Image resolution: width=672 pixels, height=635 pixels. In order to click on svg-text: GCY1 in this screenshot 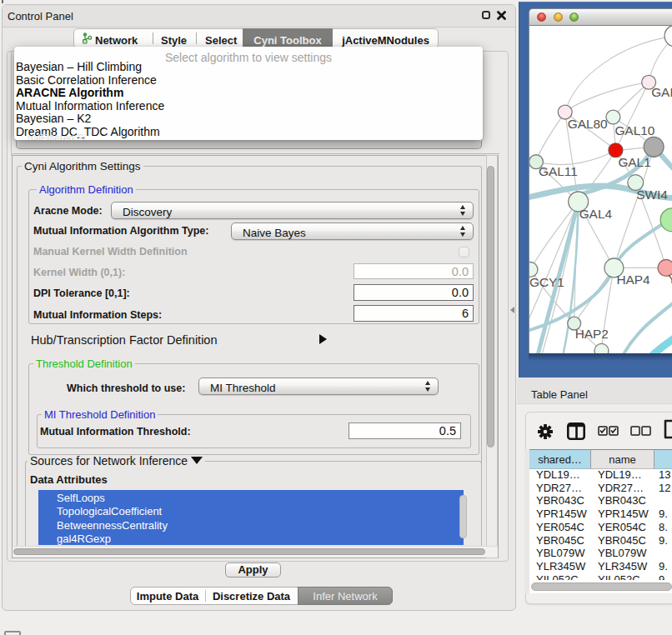, I will do `click(547, 282)`.